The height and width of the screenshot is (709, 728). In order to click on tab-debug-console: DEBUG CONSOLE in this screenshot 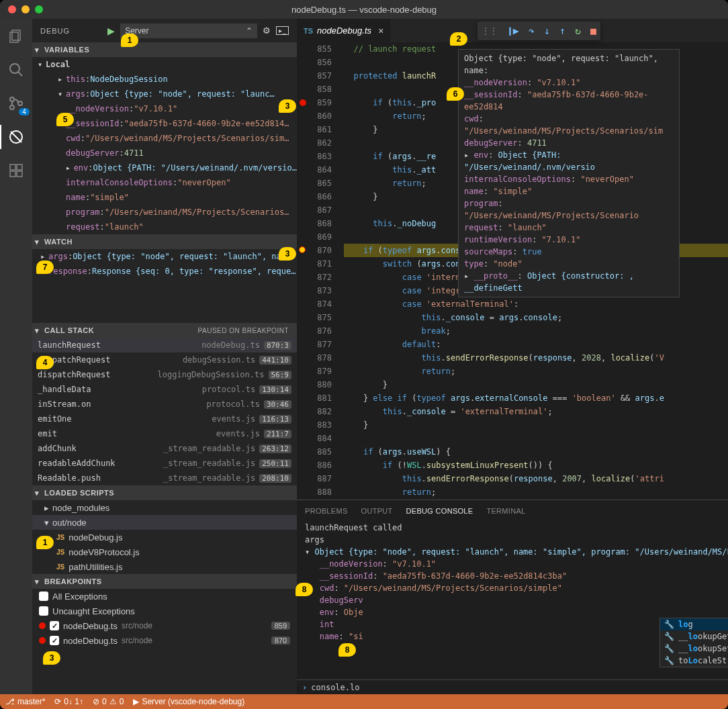, I will do `click(440, 511)`.